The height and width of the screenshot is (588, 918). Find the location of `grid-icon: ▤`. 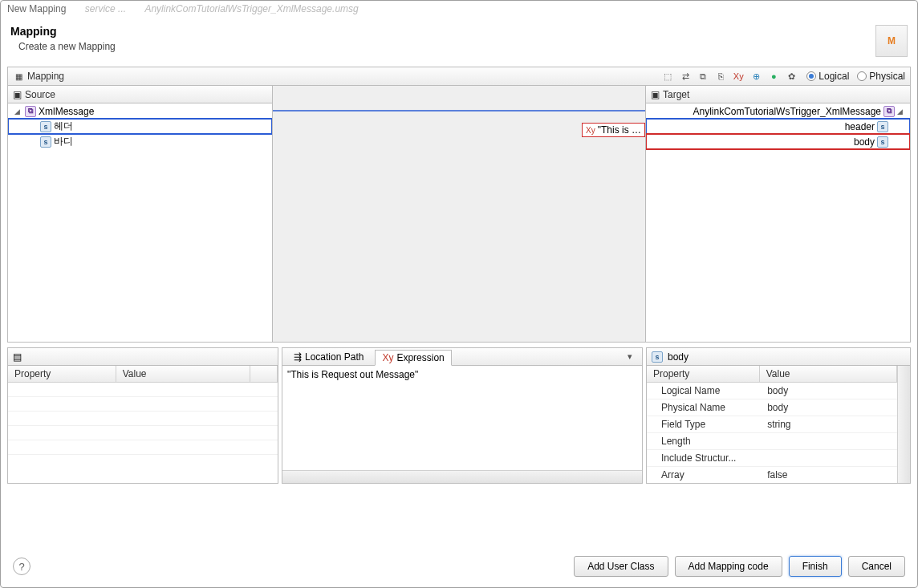

grid-icon: ▤ is located at coordinates (18, 357).